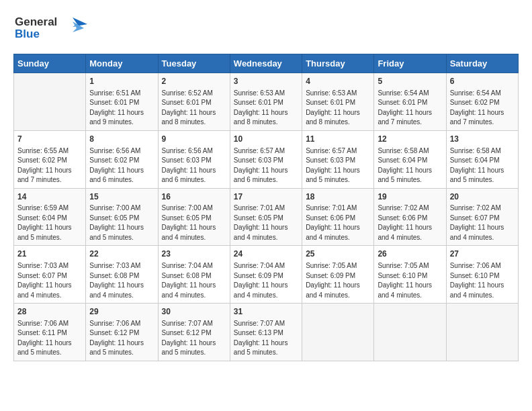 The width and height of the screenshot is (532, 411). Describe the element at coordinates (266, 275) in the screenshot. I see `calendar-cell: 24Sunrise: 7:04 AMSunset: 6:09 PMDayligh…` at that location.